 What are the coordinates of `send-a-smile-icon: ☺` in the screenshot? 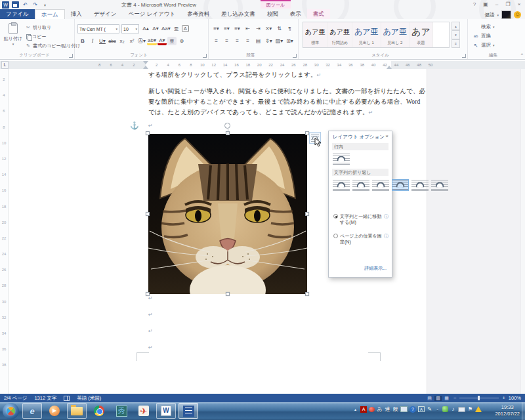 It's located at (517, 14).